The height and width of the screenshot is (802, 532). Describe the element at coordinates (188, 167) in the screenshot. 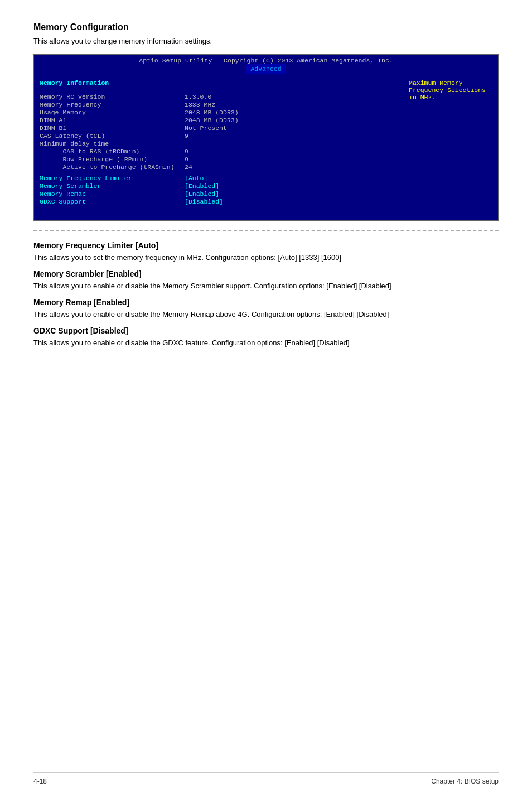

I see `bios-value-trasmin: 24` at that location.